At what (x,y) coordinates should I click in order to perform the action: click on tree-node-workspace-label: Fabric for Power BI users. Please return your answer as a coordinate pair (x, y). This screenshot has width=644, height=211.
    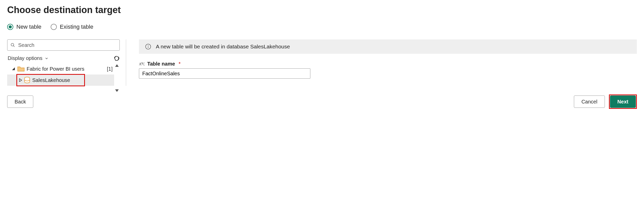
    Looking at the image, I should click on (56, 69).